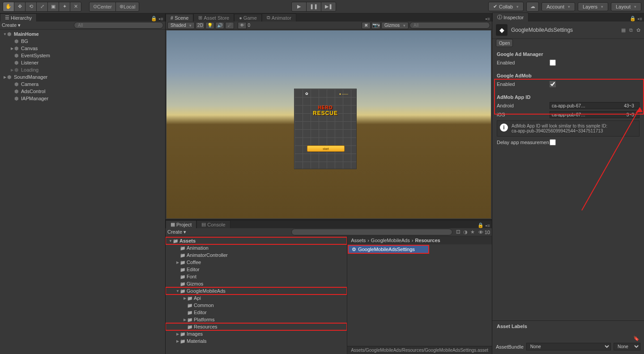 The image size is (644, 354). Describe the element at coordinates (256, 341) in the screenshot. I see `folder-item: ▶Materials` at that location.